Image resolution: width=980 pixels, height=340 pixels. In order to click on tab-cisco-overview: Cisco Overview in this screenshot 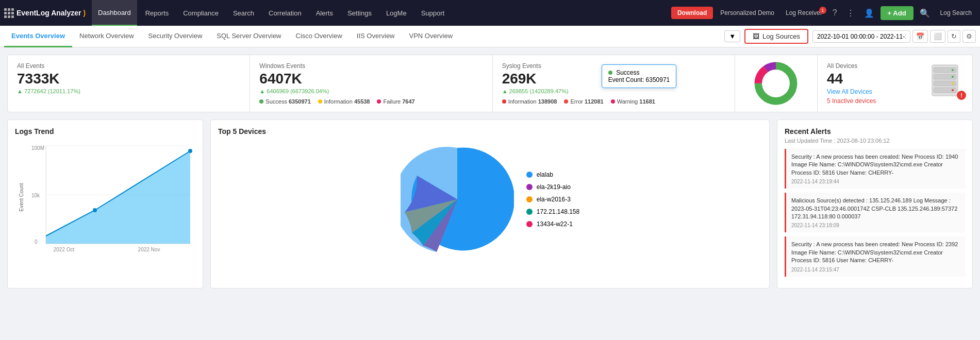, I will do `click(319, 37)`.